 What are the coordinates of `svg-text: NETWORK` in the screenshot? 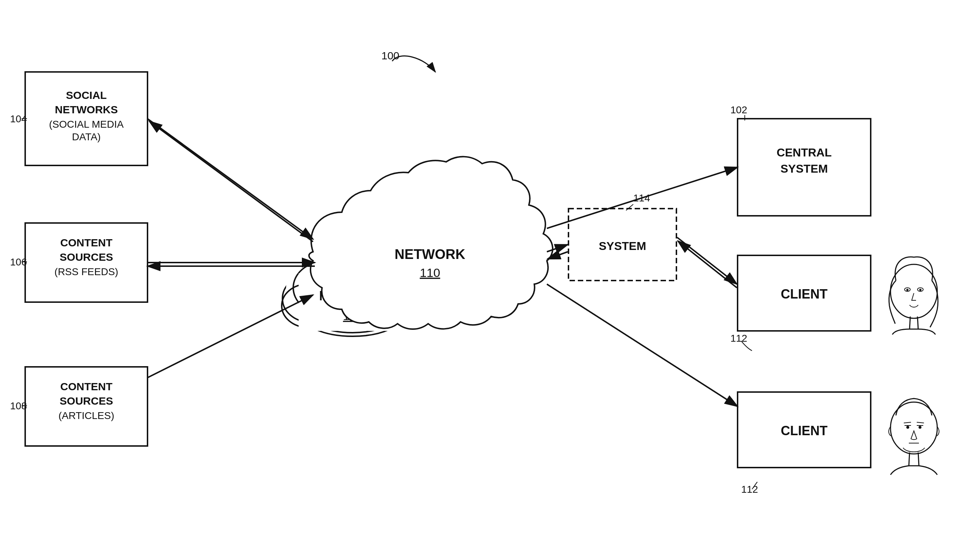 It's located at (430, 255).